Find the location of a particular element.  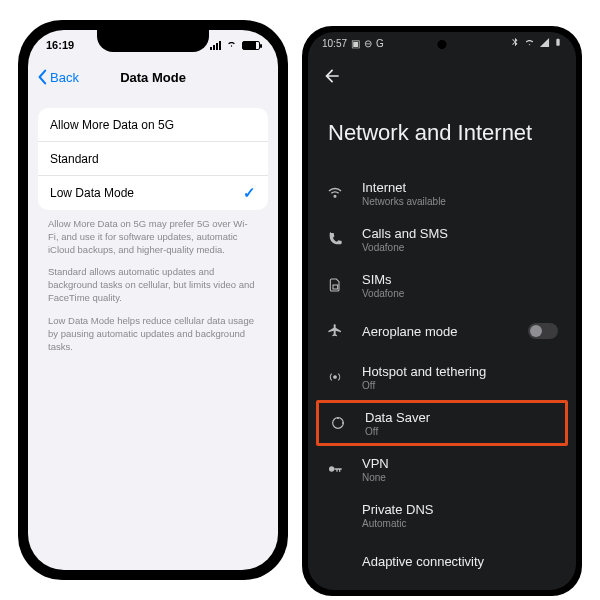

ios-status-time: 16:19 is located at coordinates (60, 45).